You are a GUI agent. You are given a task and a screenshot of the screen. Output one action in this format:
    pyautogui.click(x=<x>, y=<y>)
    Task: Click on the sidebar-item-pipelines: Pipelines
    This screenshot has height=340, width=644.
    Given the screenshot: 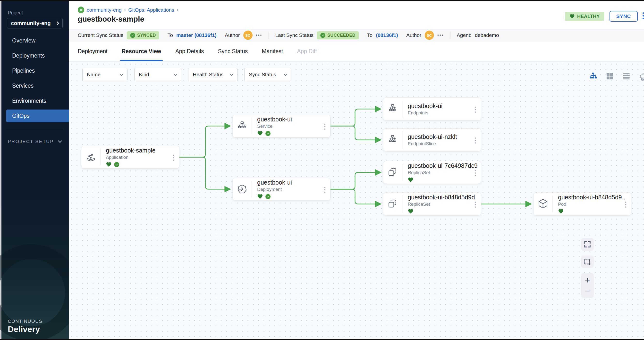 What is the action you would take?
    pyautogui.click(x=34, y=70)
    